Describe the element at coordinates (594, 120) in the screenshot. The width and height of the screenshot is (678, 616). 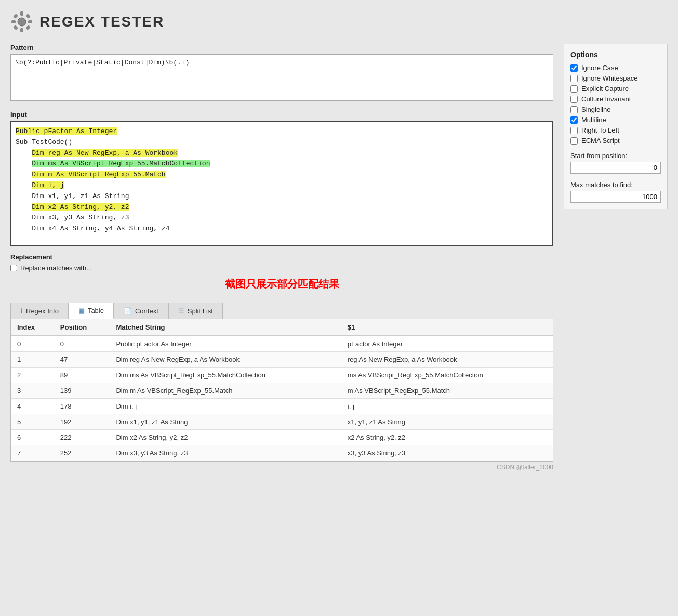
I see `option-label-5: Multiline` at that location.